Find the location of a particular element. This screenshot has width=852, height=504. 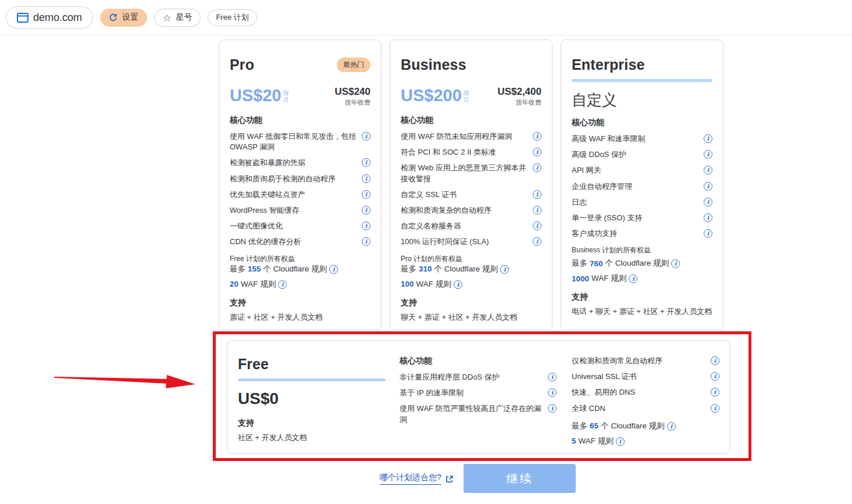

free-core-features-column: 核心功能 非计量应用程序层 DDoS 保护 i 基于 IP 的速率限制 i 使用… is located at coordinates (486, 399).